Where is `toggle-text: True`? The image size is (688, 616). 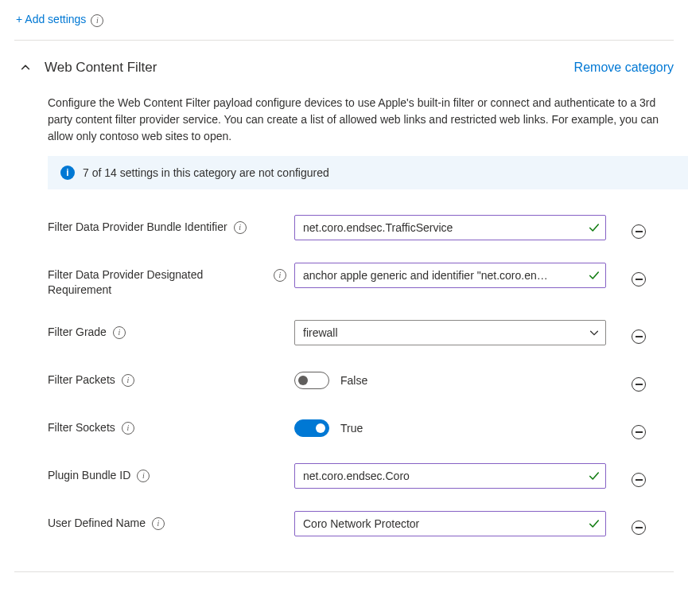 toggle-text: True is located at coordinates (352, 428).